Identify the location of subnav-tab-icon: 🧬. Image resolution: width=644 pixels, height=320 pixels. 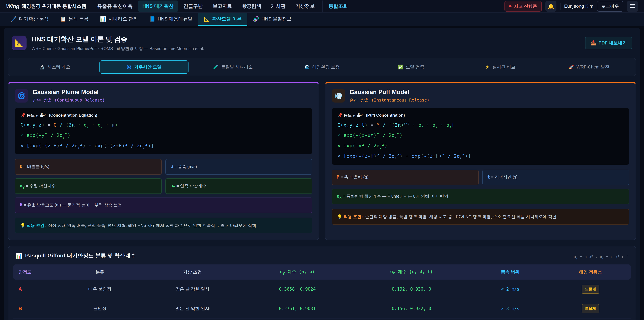
(256, 19).